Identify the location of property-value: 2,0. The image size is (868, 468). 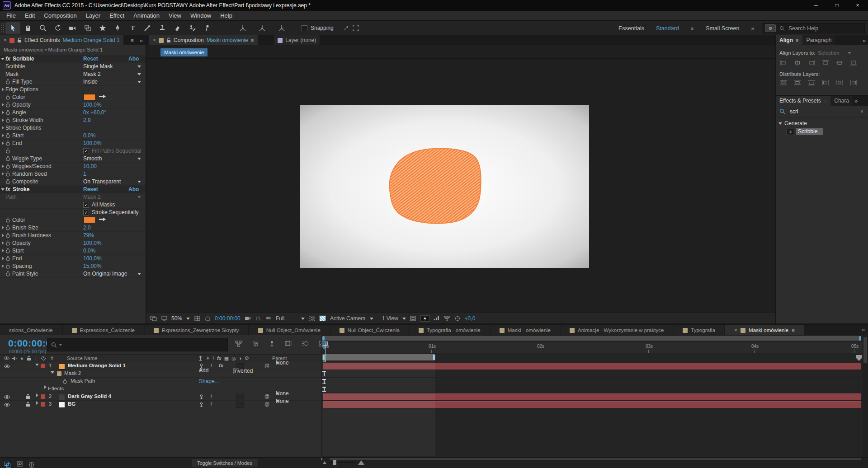
(112, 228).